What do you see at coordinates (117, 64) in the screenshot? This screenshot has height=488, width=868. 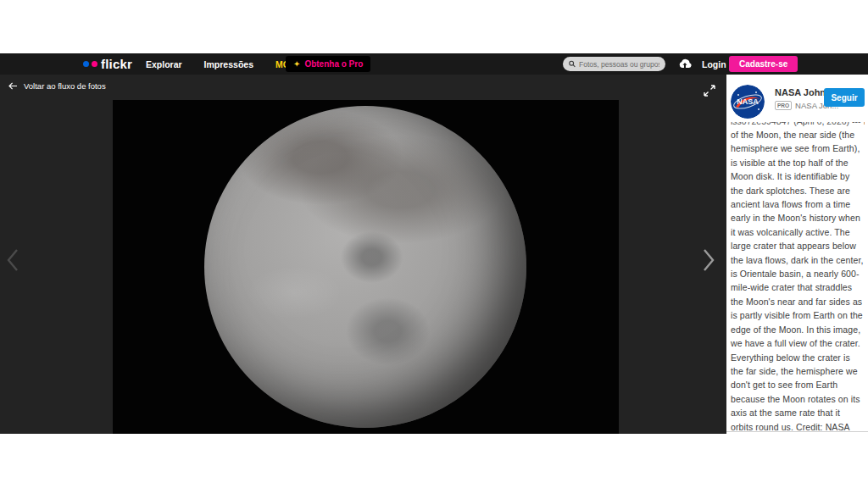 I see `flickr-logo-text: flickr` at bounding box center [117, 64].